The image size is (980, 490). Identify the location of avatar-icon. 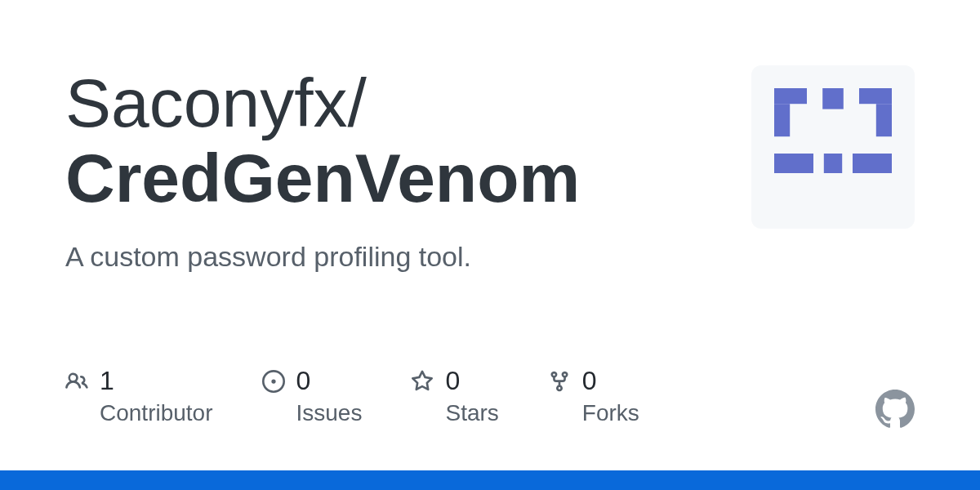
(833, 147).